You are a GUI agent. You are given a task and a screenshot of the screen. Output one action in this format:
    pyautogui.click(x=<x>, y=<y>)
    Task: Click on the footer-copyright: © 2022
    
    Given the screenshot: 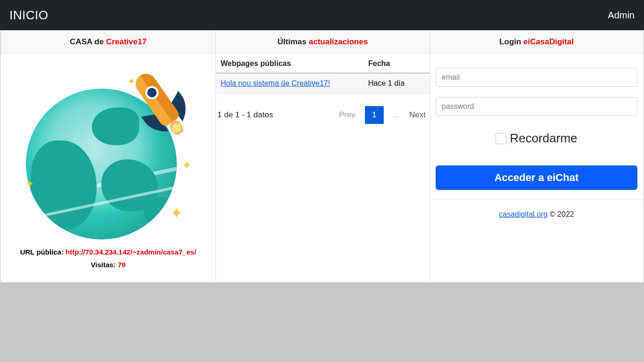 What is the action you would take?
    pyautogui.click(x=561, y=214)
    